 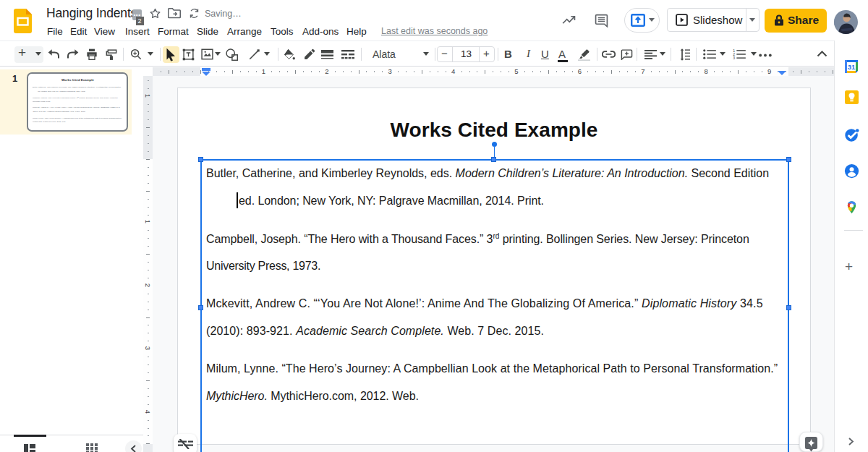 I want to click on svg-text: 31, so click(x=852, y=67).